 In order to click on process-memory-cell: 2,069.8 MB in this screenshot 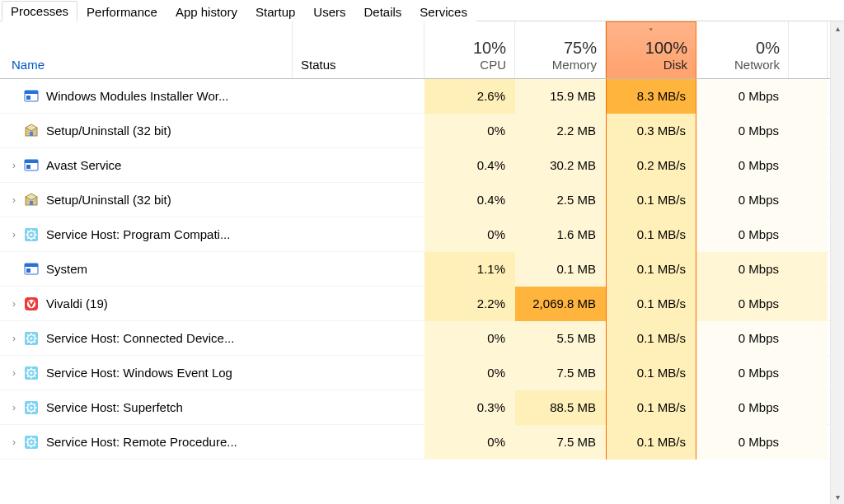, I will do `click(560, 304)`.